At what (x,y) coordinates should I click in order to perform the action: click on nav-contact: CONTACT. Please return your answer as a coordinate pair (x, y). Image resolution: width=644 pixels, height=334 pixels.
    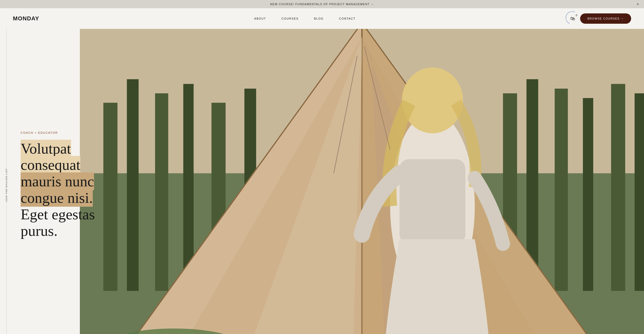
    Looking at the image, I should click on (347, 19).